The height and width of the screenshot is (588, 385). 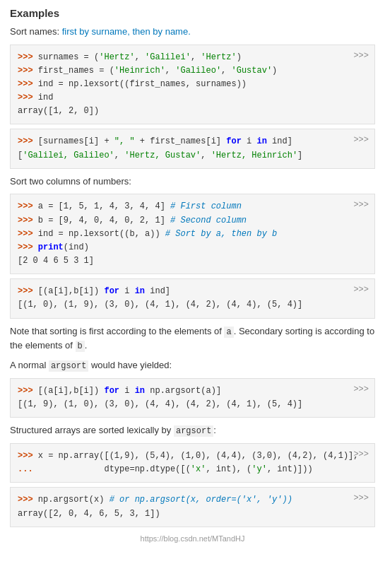 I want to click on structured-desc: Structured arrays are sorted lexically b…, so click(x=192, y=430).